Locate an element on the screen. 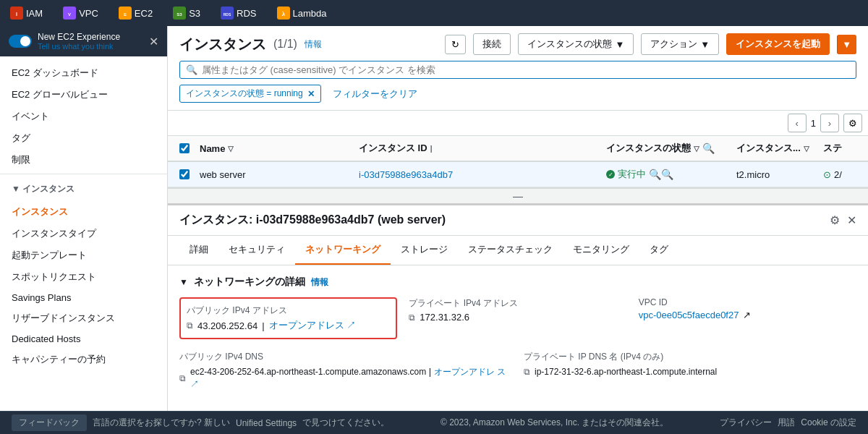  tab-status-checks: ステータスチェック is located at coordinates (511, 250).